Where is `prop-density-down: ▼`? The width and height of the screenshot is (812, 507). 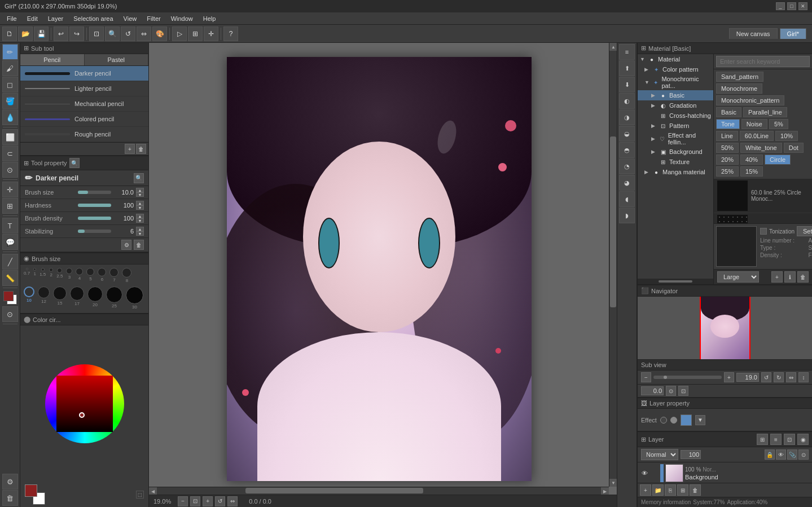
prop-density-down: ▼ is located at coordinates (140, 221).